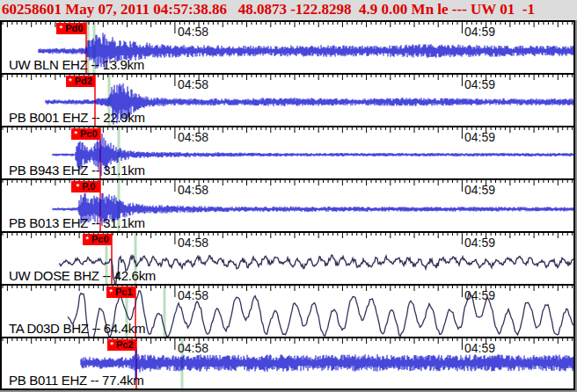 This screenshot has height=392, width=577. Describe the element at coordinates (76, 380) in the screenshot. I see `station-label: PB B011 EHZ -- 77.4km` at that location.